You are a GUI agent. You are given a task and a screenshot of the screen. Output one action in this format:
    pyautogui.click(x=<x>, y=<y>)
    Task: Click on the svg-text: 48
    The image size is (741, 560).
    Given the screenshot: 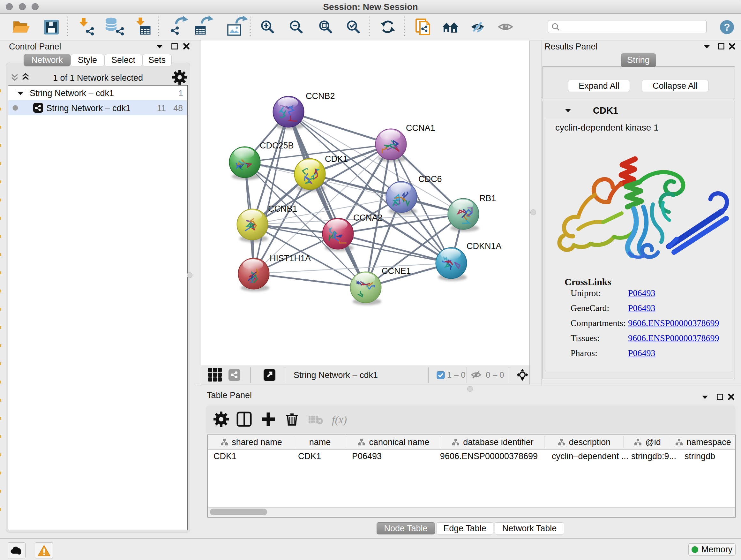 What is the action you would take?
    pyautogui.click(x=178, y=108)
    